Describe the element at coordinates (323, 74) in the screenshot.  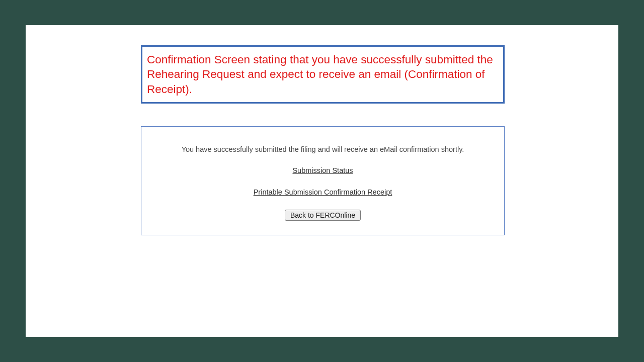
I see `annotation-text: Confirmation Screen stating that you hav…` at that location.